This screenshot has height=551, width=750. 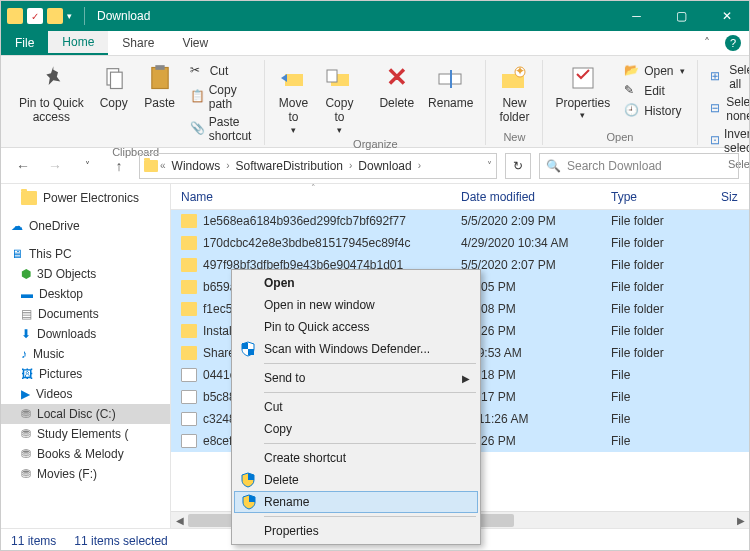 What do you see at coordinates (526, 197) in the screenshot?
I see `col-date: Date modified` at bounding box center [526, 197].